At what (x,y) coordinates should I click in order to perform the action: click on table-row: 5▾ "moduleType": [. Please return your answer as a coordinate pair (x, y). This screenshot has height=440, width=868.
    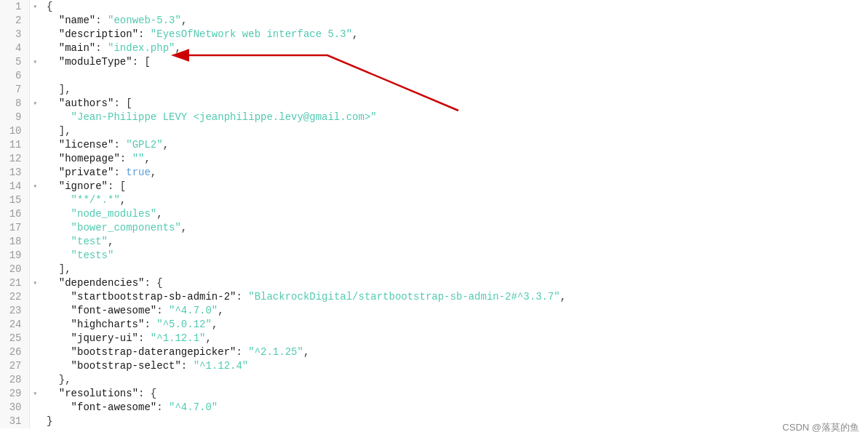
    Looking at the image, I should click on (434, 63).